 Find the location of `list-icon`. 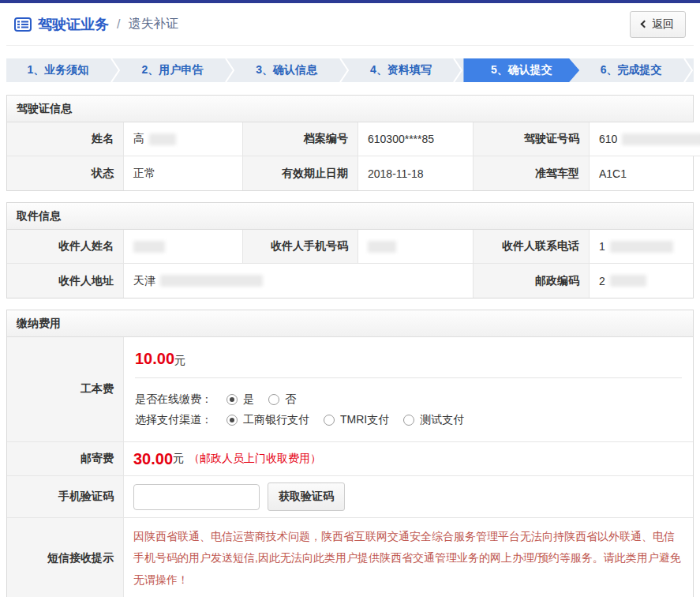

list-icon is located at coordinates (23, 24).